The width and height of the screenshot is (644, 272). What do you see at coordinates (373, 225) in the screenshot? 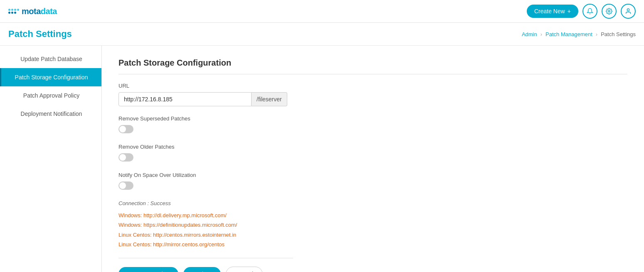
I see `connection-url-2: Windows: https://definitionupdates.micro…` at bounding box center [373, 225].